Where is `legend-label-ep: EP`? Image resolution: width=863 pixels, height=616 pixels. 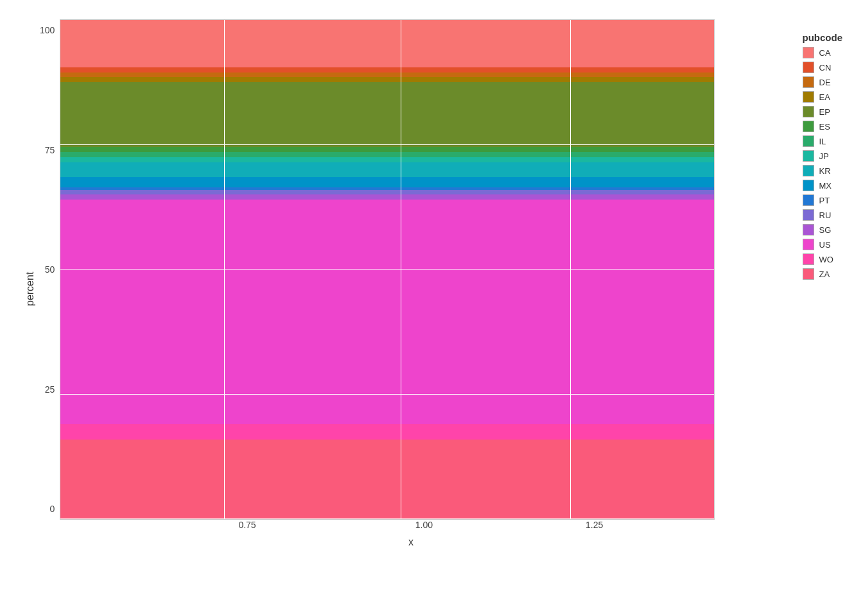
legend-label-ep: EP is located at coordinates (824, 112).